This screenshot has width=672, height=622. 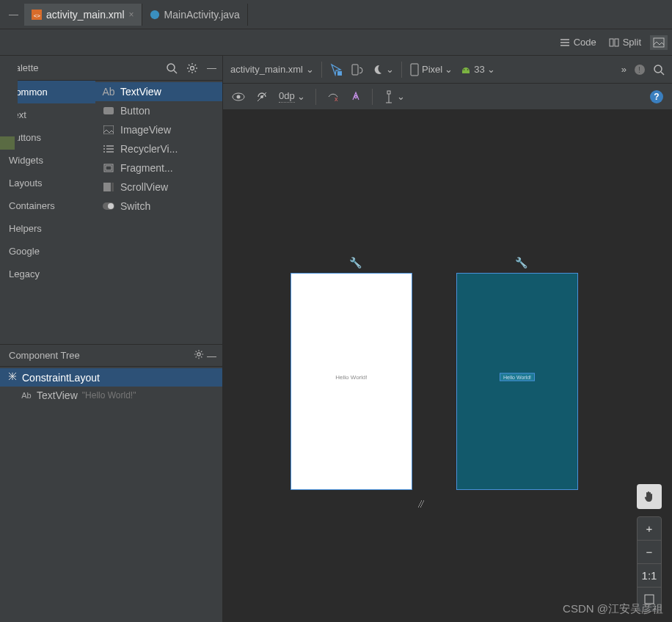 I want to click on editor-tab-bar: — <> activity_main.xml × MainActivity.ja…, so click(x=336, y=15).